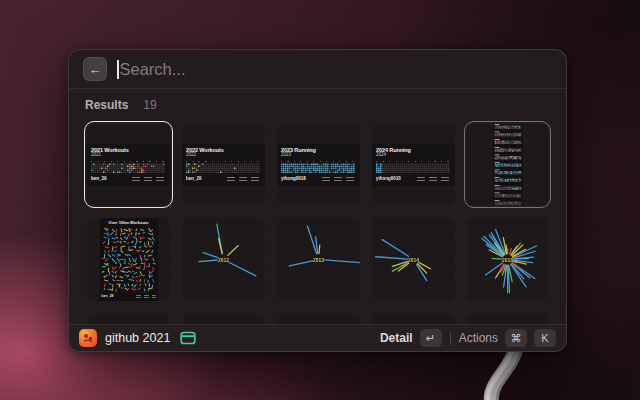 This screenshot has height=400, width=640. Describe the element at coordinates (508, 260) in the screenshot. I see `thumbnail-2018-routes: 2018` at that location.